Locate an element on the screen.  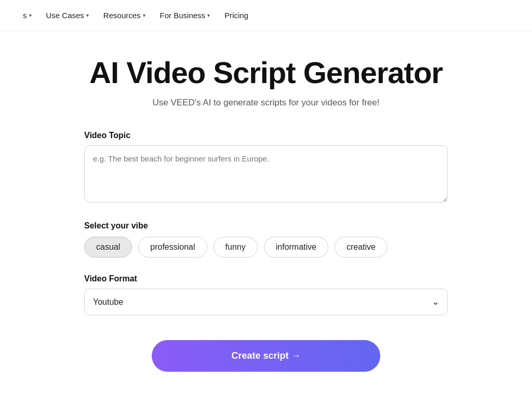
format-label: Video Format is located at coordinates (266, 279).